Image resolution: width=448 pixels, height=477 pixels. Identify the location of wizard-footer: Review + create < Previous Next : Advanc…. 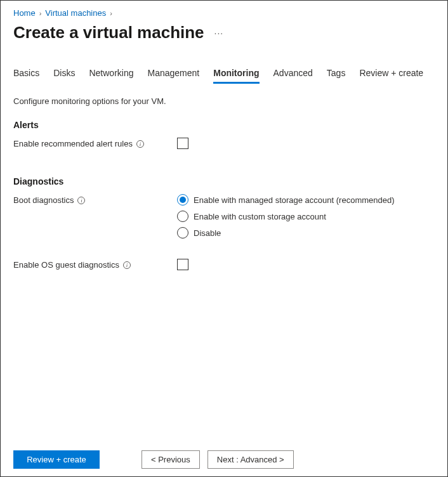
(224, 459).